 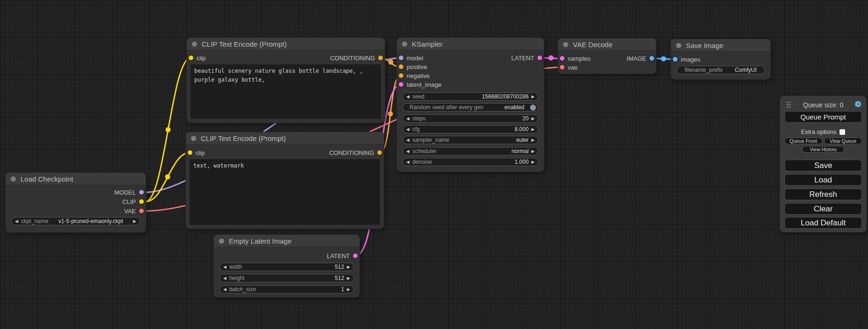 What do you see at coordinates (420, 84) in the screenshot?
I see `input-port-latent-image: latent_image` at bounding box center [420, 84].